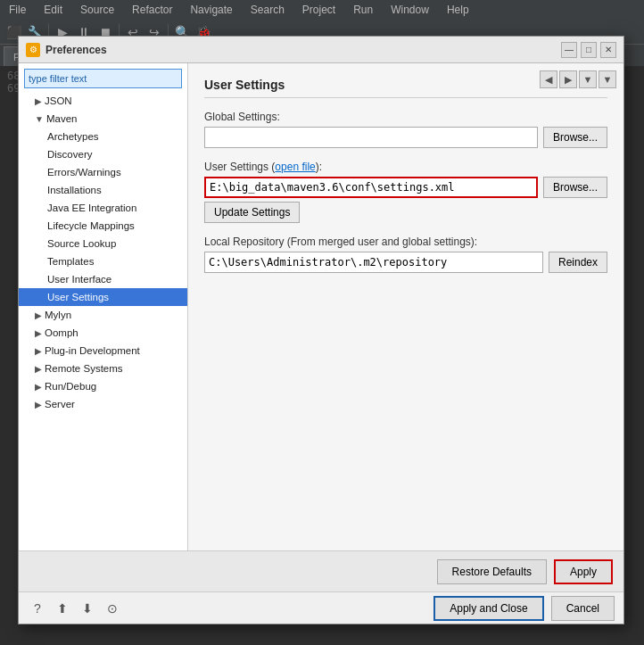  I want to click on tree-label-userinterface: User Interface, so click(79, 279).